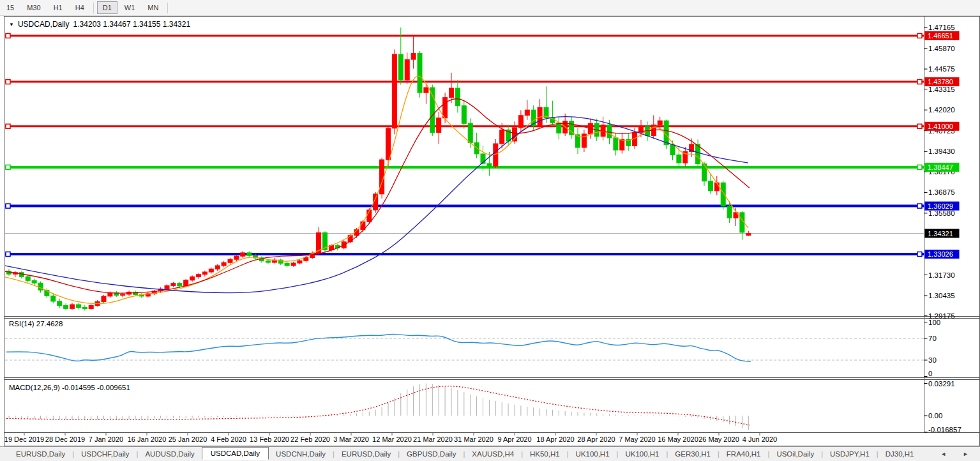 Image resolution: width=980 pixels, height=461 pixels. I want to click on date-tick-label: 28 Dec 2019, so click(65, 439).